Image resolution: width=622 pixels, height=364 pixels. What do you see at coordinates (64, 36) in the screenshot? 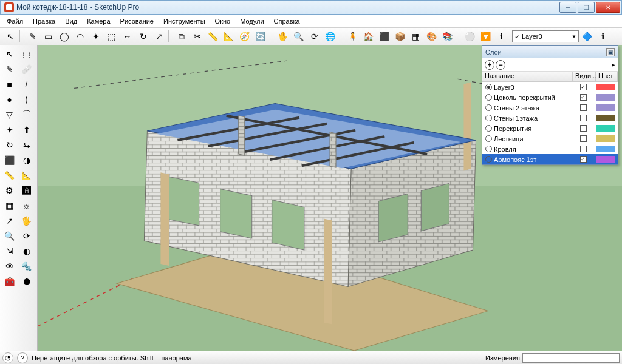
I see `toolbar-btn-3: ◯` at bounding box center [64, 36].